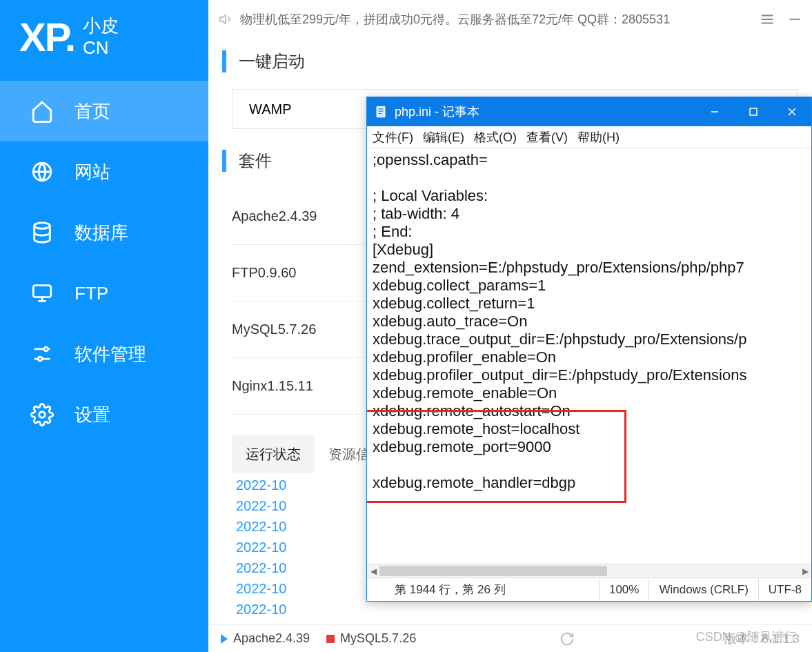  Describe the element at coordinates (599, 137) in the screenshot. I see `menu-help: 帮助(H)` at that location.